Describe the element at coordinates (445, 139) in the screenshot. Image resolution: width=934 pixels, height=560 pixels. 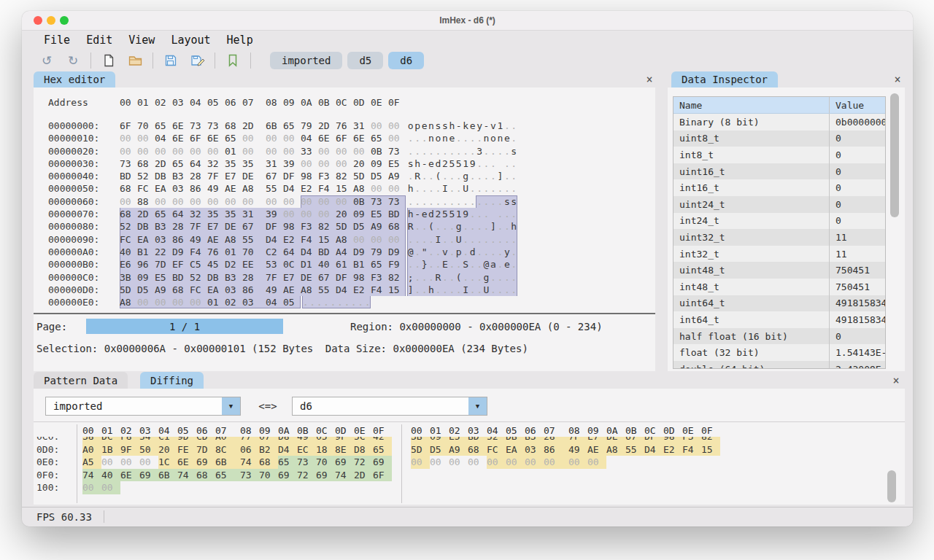
I see `ascii-cell: n` at that location.